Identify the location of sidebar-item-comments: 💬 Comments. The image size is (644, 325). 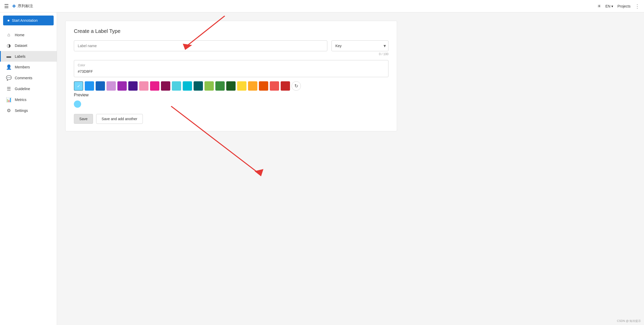
(29, 78).